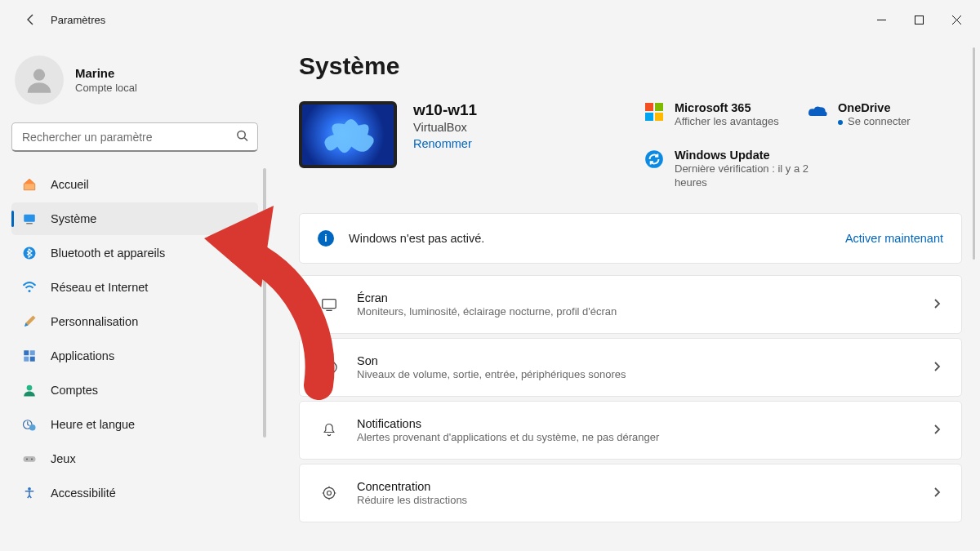 Image resolution: width=980 pixels, height=551 pixels. What do you see at coordinates (78, 20) in the screenshot?
I see `app-title: Paramètres` at bounding box center [78, 20].